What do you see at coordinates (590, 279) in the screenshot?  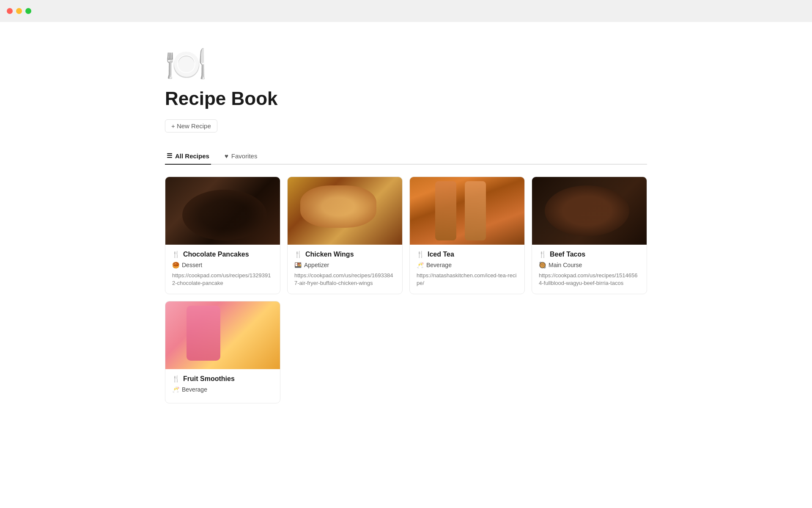 I see `recipe-url: https://cookpad.com/us/recipes/15146564-…` at bounding box center [590, 279].